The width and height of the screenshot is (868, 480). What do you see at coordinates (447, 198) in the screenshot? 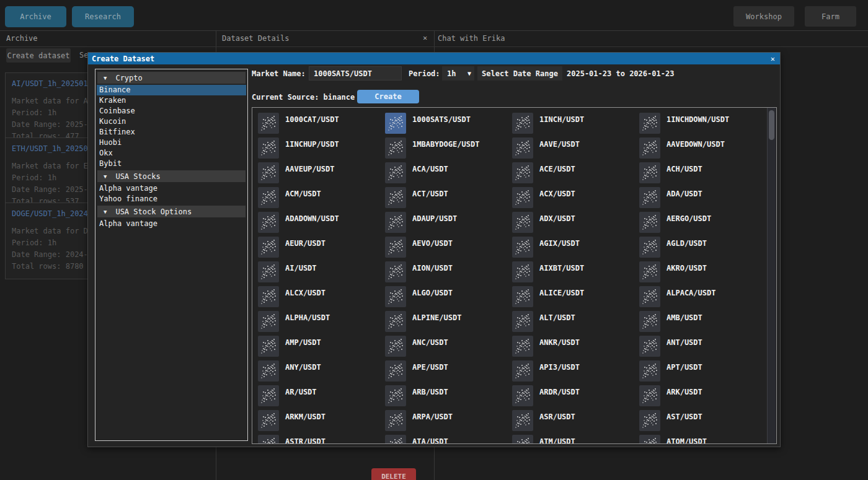
I see `market-item: ACT/USDT` at bounding box center [447, 198].